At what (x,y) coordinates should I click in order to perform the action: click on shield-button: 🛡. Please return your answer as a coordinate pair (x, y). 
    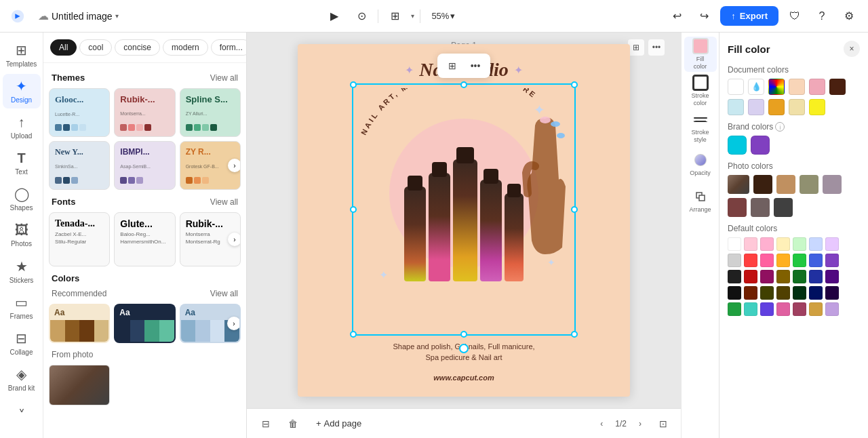
    Looking at the image, I should click on (795, 16).